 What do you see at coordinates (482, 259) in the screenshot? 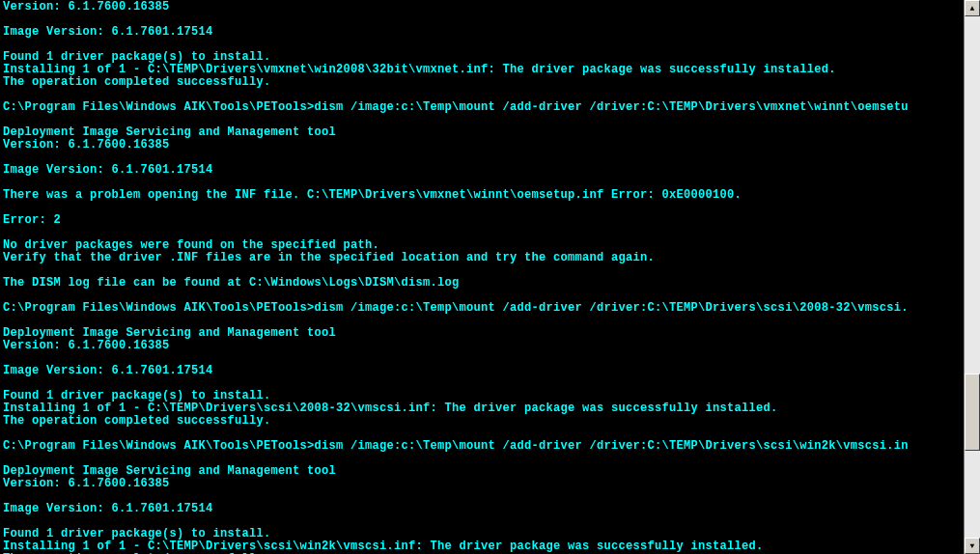
I see `terminal-line: Verify that the driver .INF files are in…` at bounding box center [482, 259].